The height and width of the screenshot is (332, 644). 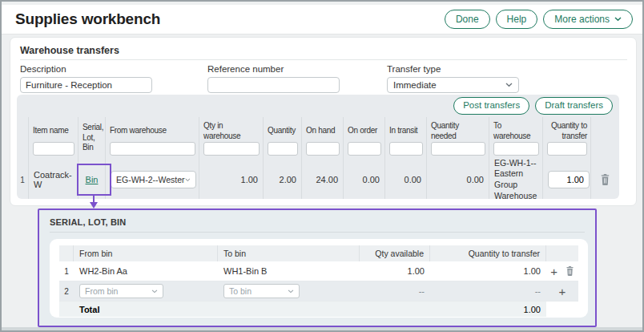 What do you see at coordinates (323, 180) in the screenshot?
I see `on-hand-cell: 24.00` at bounding box center [323, 180].